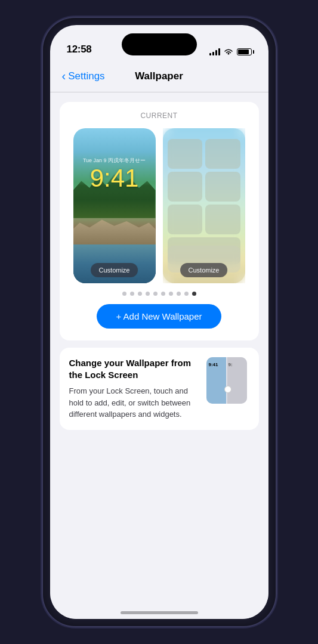  What do you see at coordinates (214, 365) in the screenshot?
I see `illust-time-left: 9:41` at bounding box center [214, 365].